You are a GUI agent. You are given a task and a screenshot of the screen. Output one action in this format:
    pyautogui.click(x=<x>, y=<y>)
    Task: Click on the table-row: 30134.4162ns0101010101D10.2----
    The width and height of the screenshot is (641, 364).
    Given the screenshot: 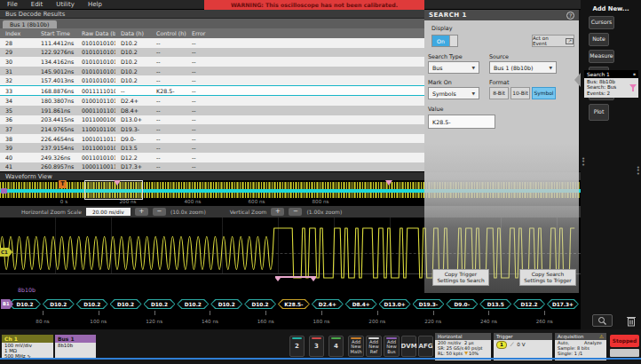 What is the action you would take?
    pyautogui.click(x=212, y=62)
    